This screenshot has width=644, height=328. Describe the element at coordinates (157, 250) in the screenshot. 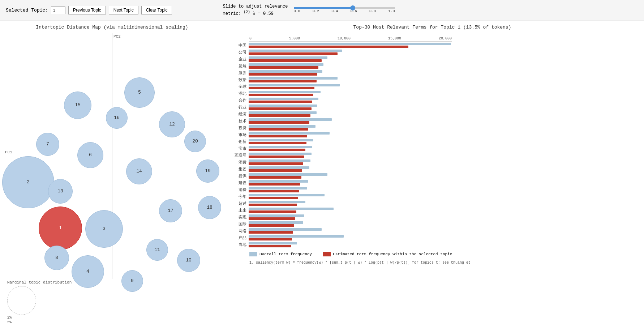

I see `bubble-11: 11` at that location.